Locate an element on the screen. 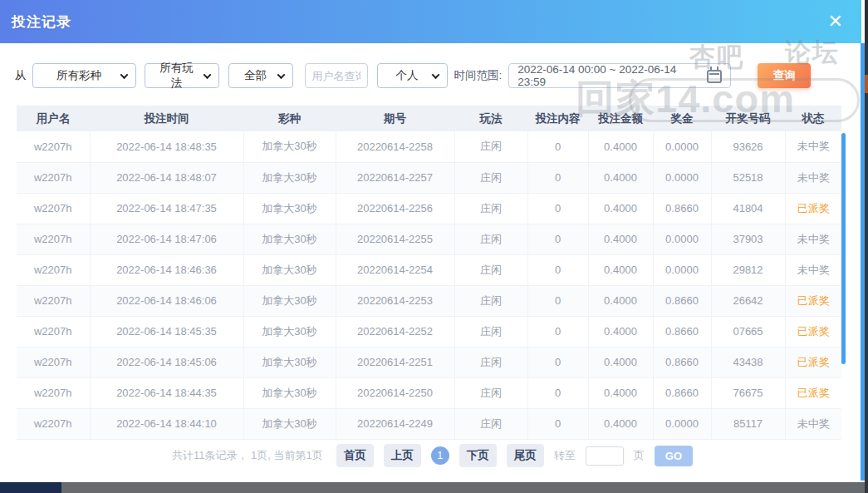 The image size is (868, 493). play-type-select: 所有玩法 is located at coordinates (182, 76).